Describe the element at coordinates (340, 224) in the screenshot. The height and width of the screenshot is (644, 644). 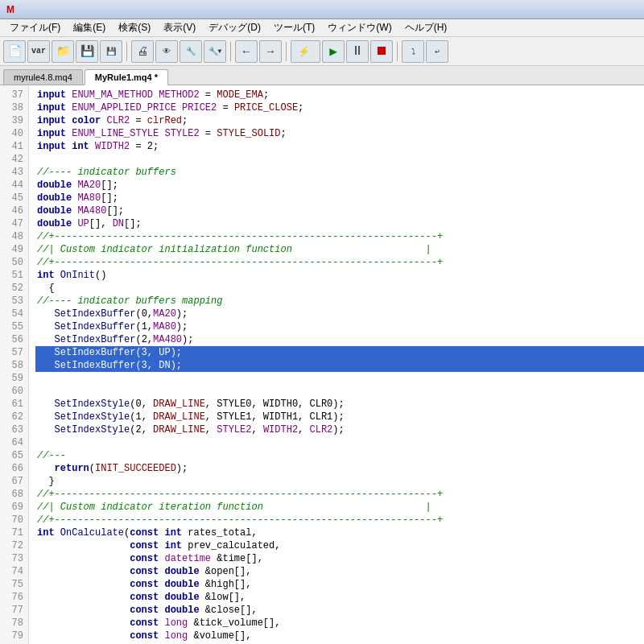
I see `code-line-47: double UP[], DN[];` at that location.